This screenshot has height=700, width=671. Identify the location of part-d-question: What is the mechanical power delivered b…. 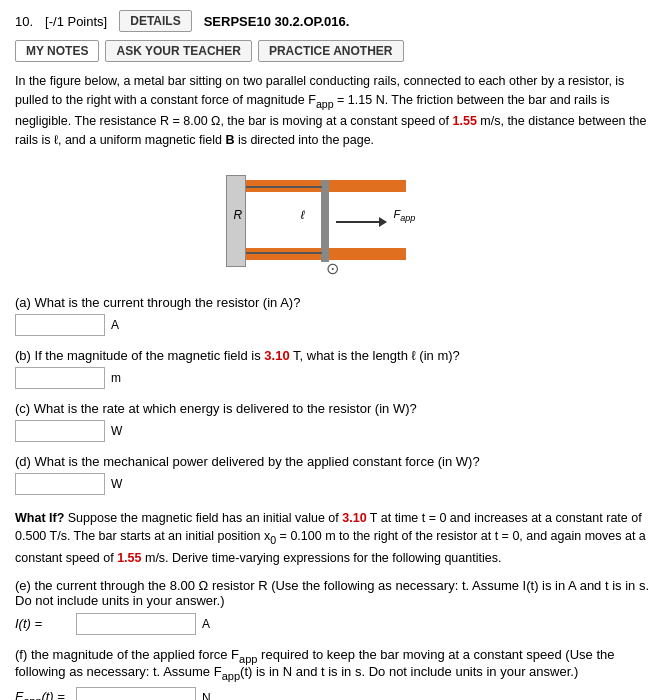
(258, 462).